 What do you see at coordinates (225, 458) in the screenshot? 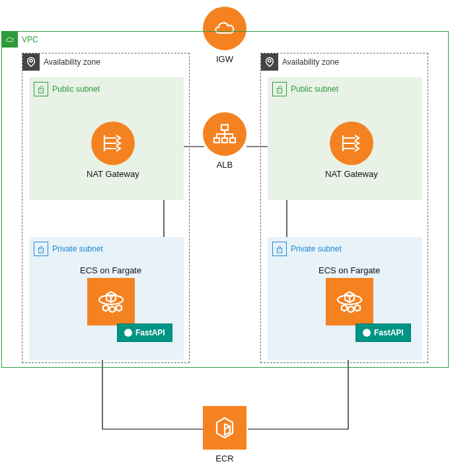
I see `ecr-label: ECR` at bounding box center [225, 458].